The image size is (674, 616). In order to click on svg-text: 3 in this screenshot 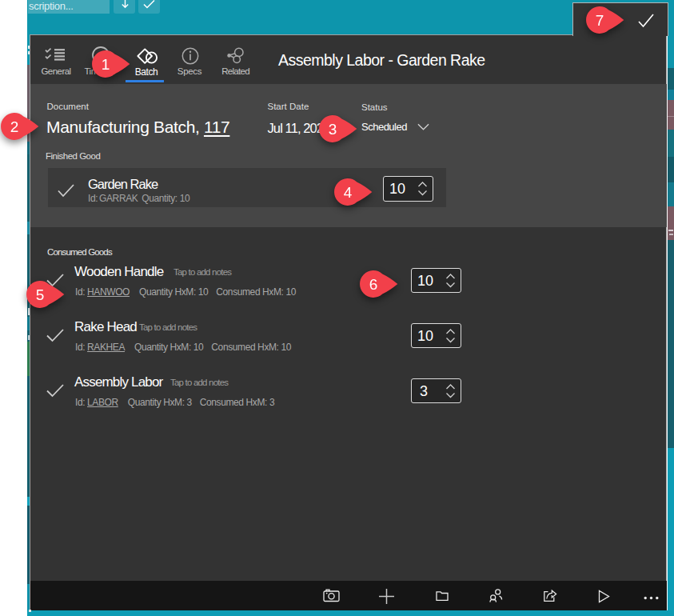, I will do `click(333, 130)`.